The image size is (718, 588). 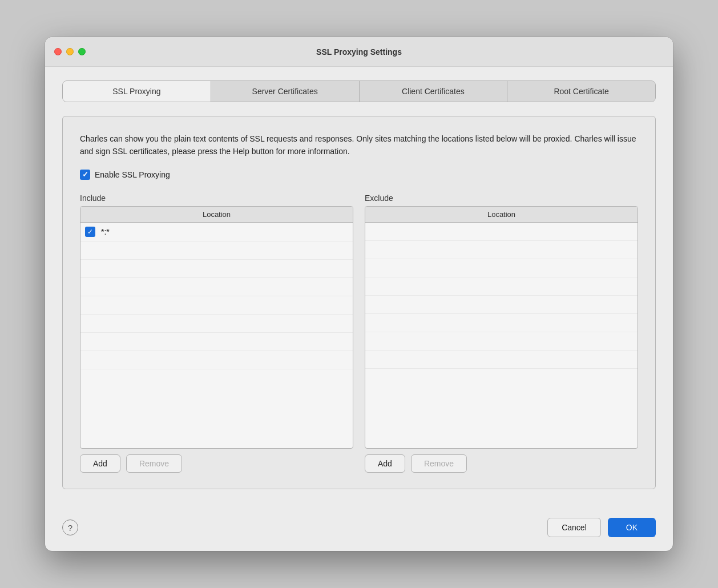 What do you see at coordinates (217, 336) in the screenshot?
I see `include-table-body: ✓ *:*` at bounding box center [217, 336].